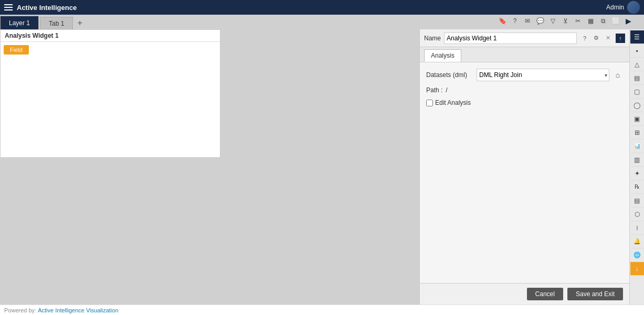 This screenshot has width=644, height=315. What do you see at coordinates (435, 90) in the screenshot?
I see `path-label: Path :` at bounding box center [435, 90].